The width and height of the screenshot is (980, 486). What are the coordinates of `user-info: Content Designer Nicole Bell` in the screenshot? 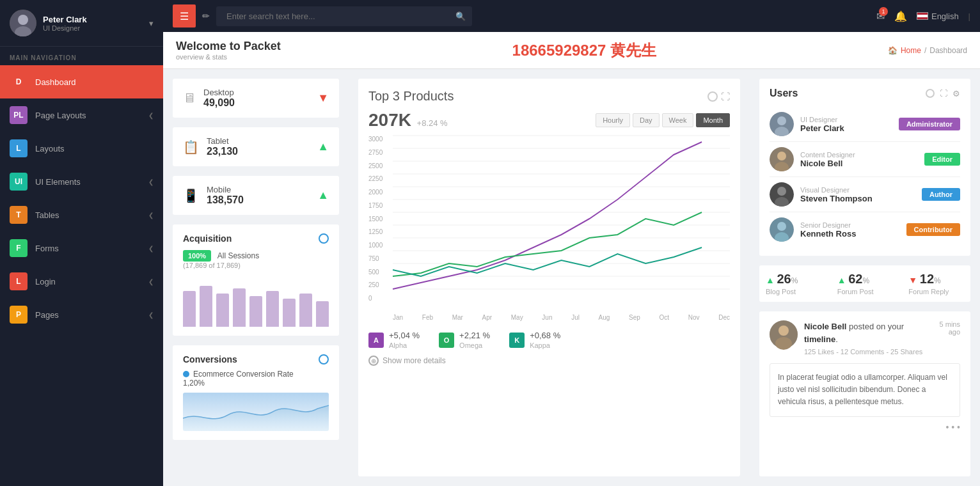 It's located at (859, 160).